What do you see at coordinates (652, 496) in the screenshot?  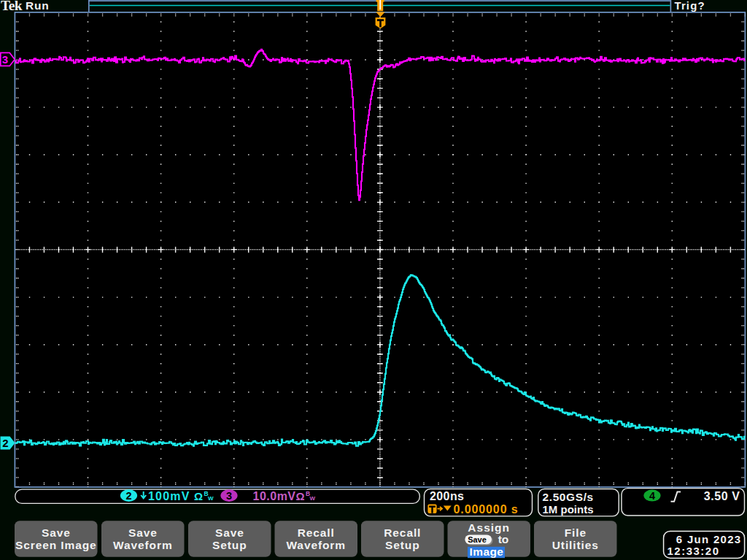 I see `svg-text: 4` at bounding box center [652, 496].